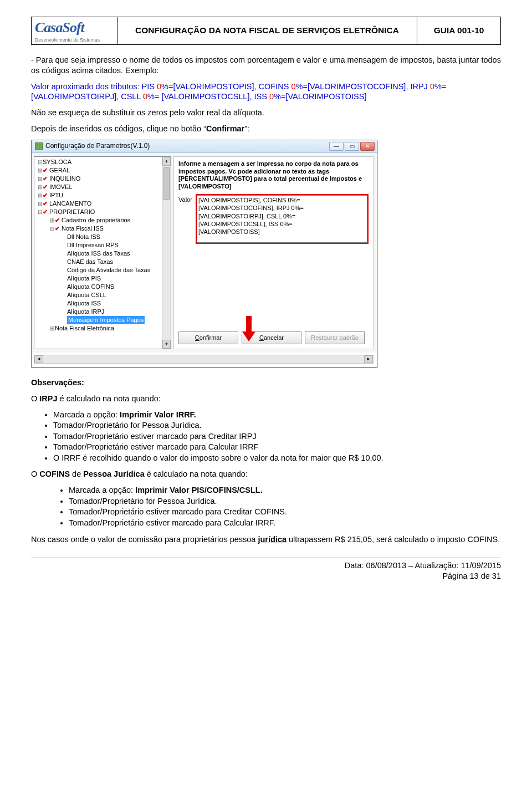  What do you see at coordinates (61, 187) in the screenshot?
I see `tree-node: IMOVEL` at bounding box center [61, 187].